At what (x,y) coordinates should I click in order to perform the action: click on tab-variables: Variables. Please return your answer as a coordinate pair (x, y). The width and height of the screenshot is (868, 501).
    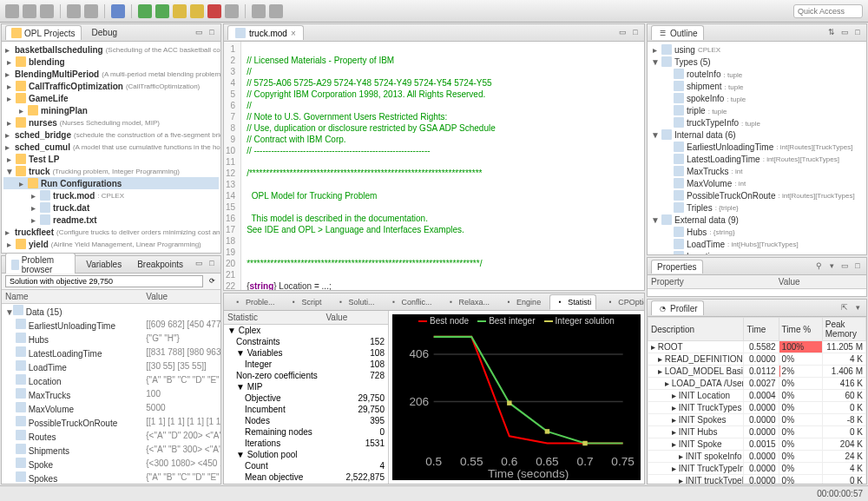
    Looking at the image, I should click on (104, 264).